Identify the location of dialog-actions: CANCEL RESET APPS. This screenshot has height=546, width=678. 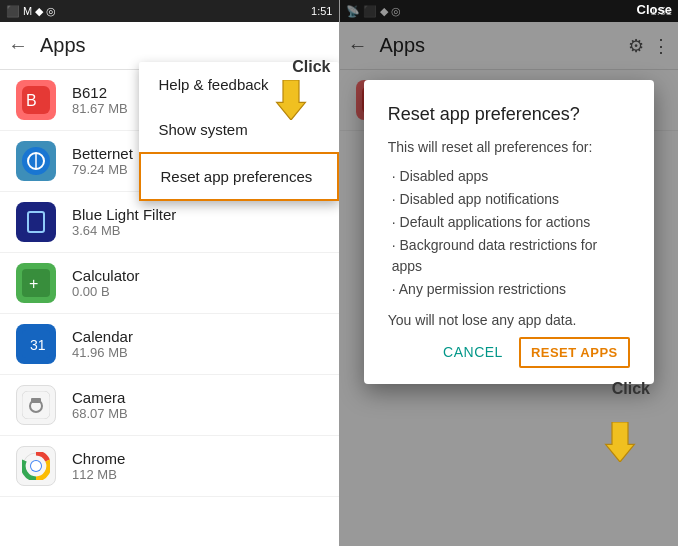
(509, 352).